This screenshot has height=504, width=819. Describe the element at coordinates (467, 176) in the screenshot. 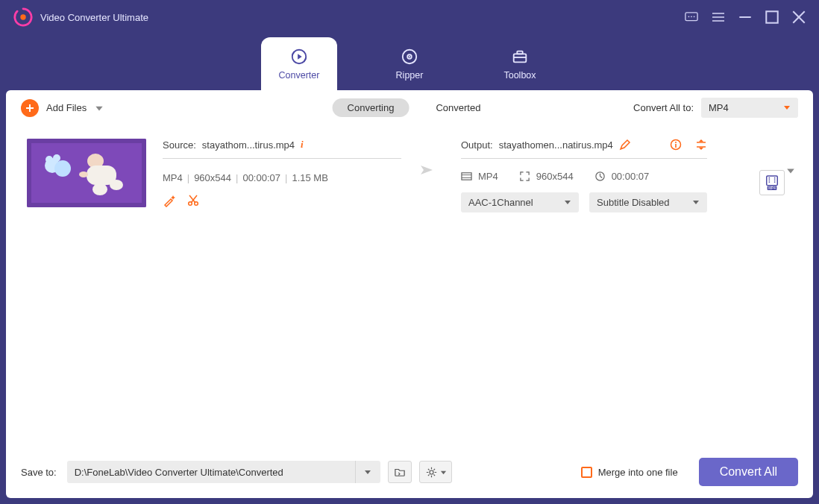

I see `video-format-icon` at that location.